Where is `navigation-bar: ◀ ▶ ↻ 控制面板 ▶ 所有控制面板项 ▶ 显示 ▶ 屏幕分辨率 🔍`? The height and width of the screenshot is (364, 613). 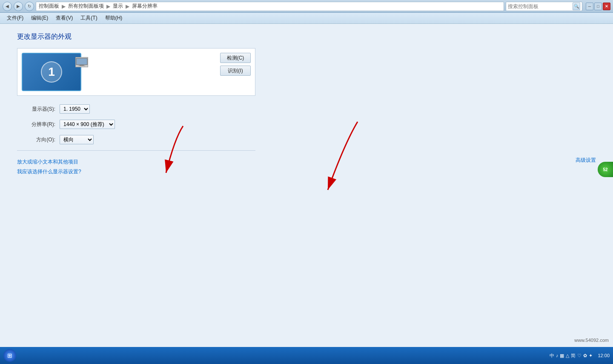 navigation-bar: ◀ ▶ ↻ 控制面板 ▶ 所有控制面板项 ▶ 显示 ▶ 屏幕分辨率 🔍 is located at coordinates (292, 6).